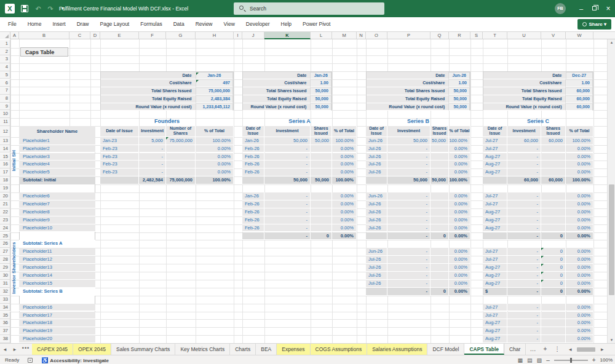 The image size is (615, 364). What do you see at coordinates (214, 100) in the screenshot?
I see `summary-value-cell: 2,483,384` at bounding box center [214, 100].